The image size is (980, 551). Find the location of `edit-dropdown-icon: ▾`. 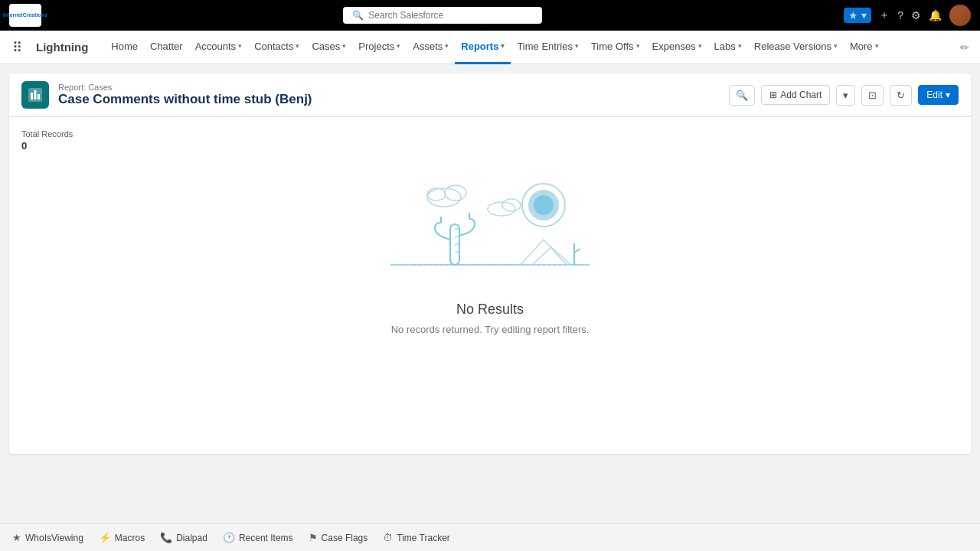

edit-dropdown-icon: ▾ is located at coordinates (948, 95).